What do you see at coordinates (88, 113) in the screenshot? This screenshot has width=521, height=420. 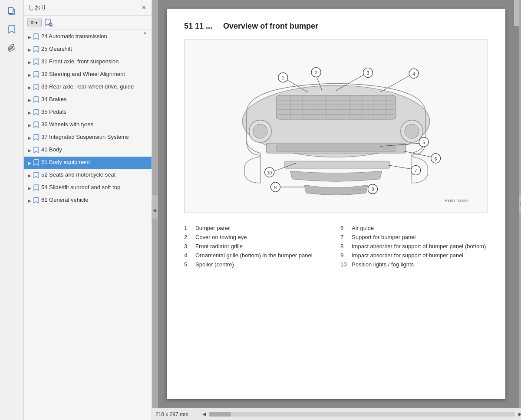 I see `sidebar-item-35: ▶ 35 Pedals` at bounding box center [88, 113].